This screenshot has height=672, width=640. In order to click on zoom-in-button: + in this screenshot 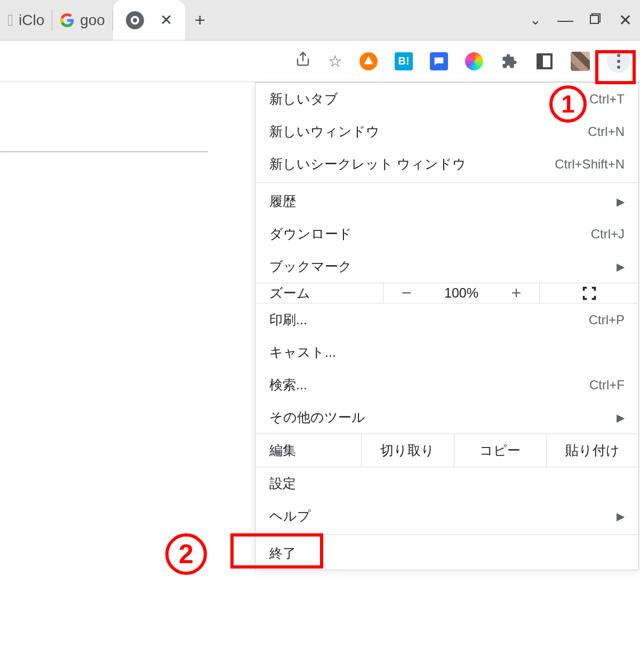, I will do `click(516, 293)`.